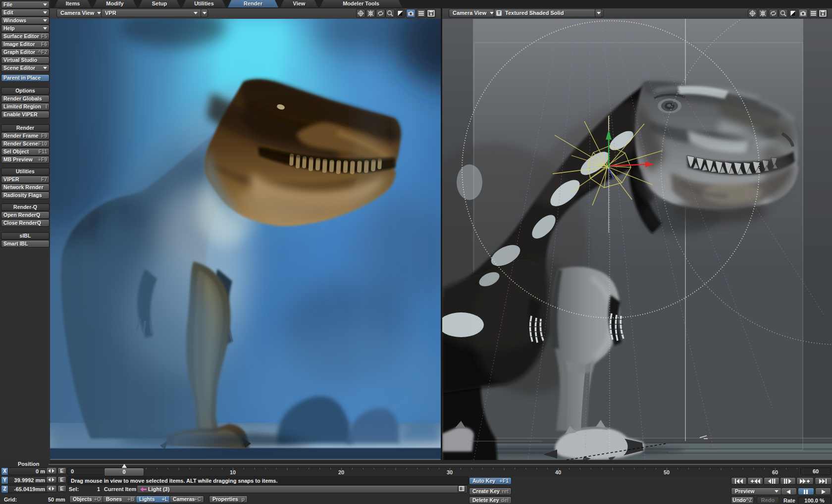  What do you see at coordinates (341, 472) in the screenshot?
I see `svg-text: 20` at bounding box center [341, 472].